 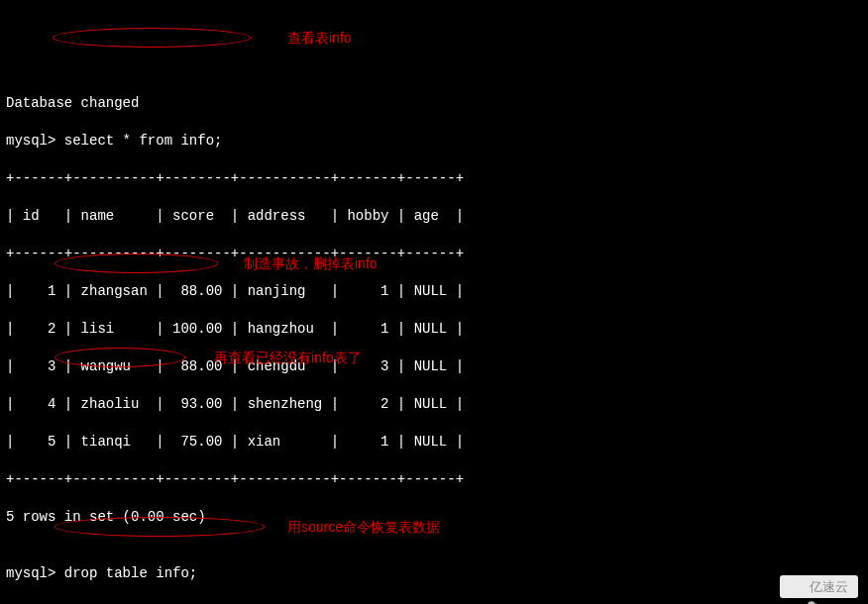 I want to click on table-row: | 1 | zhangsan | 88.00 | nanjing | 1 | N…, so click(x=434, y=291).